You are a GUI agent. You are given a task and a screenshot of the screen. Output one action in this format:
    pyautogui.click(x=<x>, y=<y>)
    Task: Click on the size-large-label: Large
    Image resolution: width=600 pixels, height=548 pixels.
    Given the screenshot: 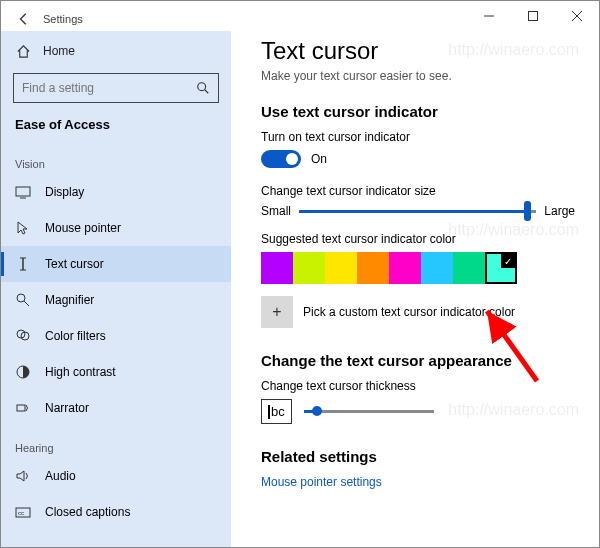 What is the action you would take?
    pyautogui.click(x=560, y=211)
    